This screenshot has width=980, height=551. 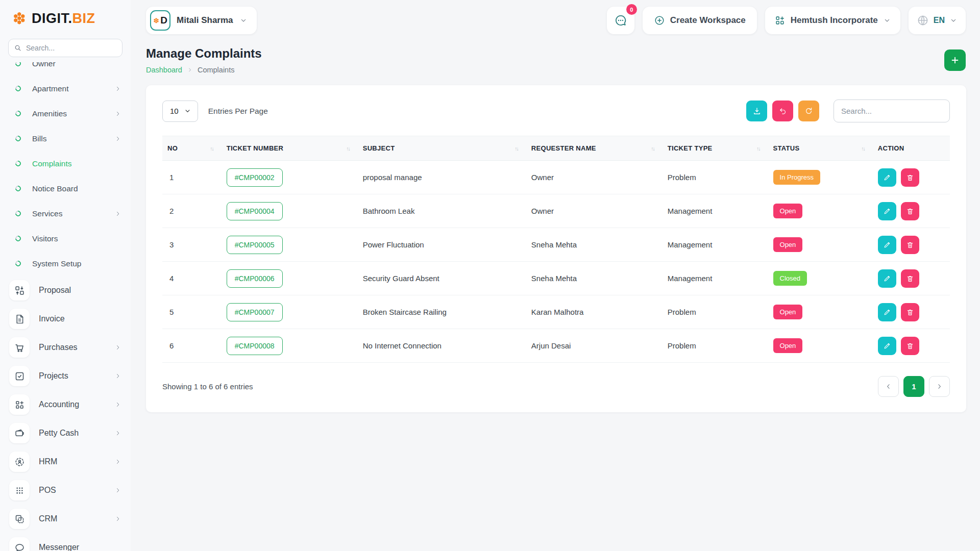 I want to click on workspace-user-name: Mitali Sharma, so click(x=205, y=20).